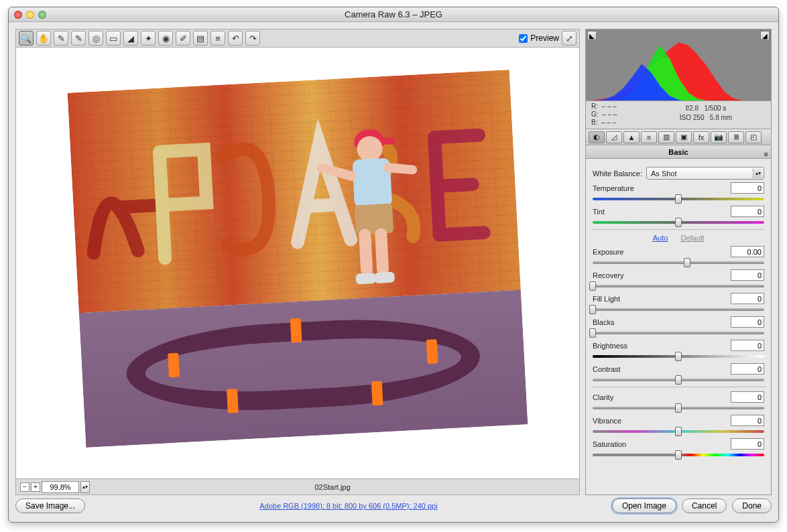 This screenshot has width=787, height=532. Describe the element at coordinates (747, 397) in the screenshot. I see `clarity-value-field` at that location.